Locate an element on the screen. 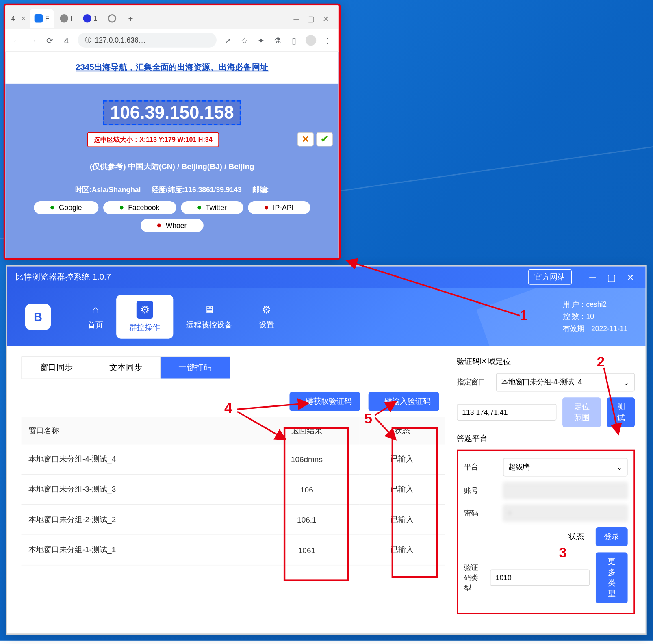  selection-confirm-button: ✔ is located at coordinates (324, 139).